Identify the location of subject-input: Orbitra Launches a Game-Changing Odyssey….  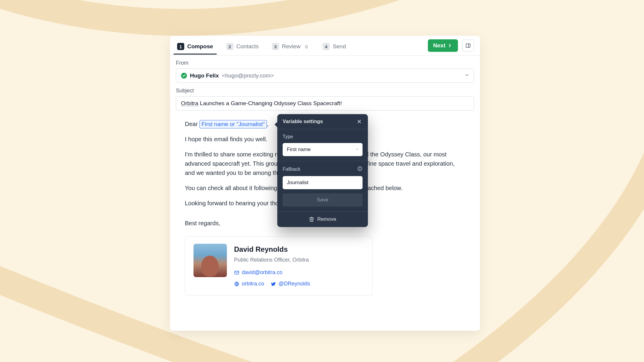
(325, 103).